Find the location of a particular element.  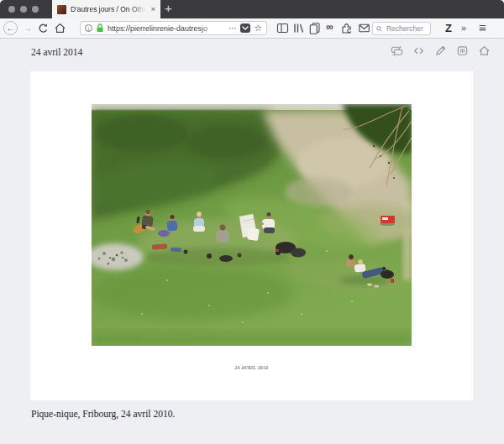

site-home-icon is located at coordinates (484, 50).